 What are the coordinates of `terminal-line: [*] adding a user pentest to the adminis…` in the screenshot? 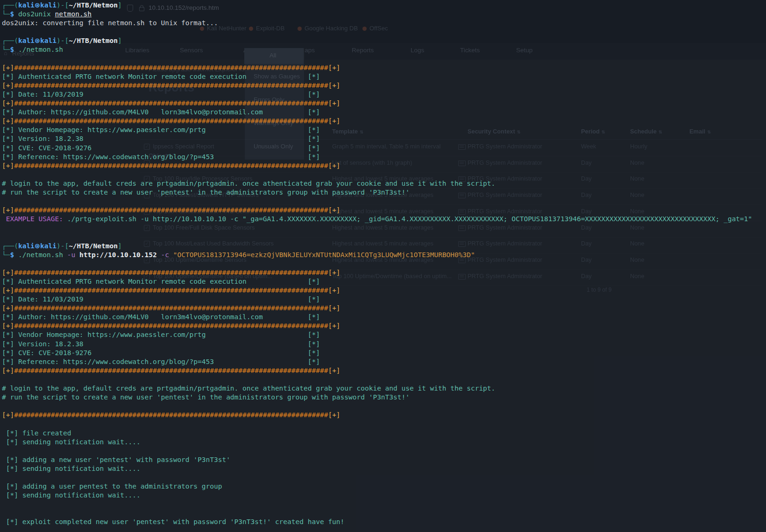 It's located at (377, 486).